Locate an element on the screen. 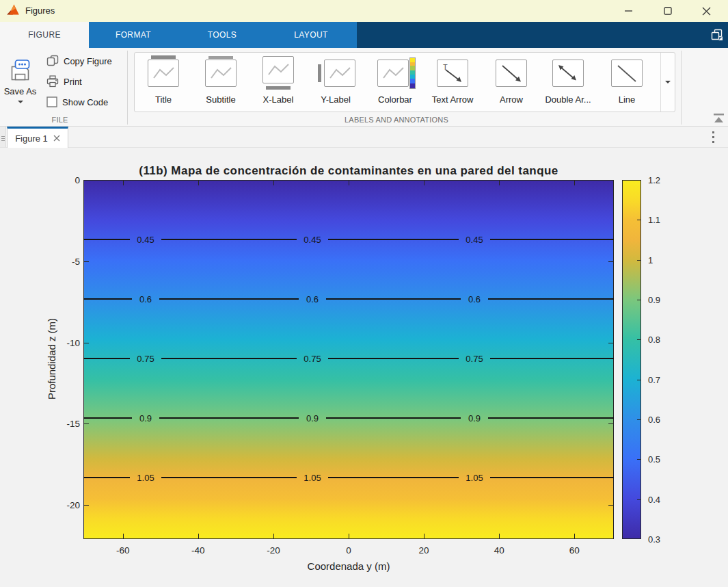 This screenshot has width=728, height=587. print-label: Print is located at coordinates (72, 82).